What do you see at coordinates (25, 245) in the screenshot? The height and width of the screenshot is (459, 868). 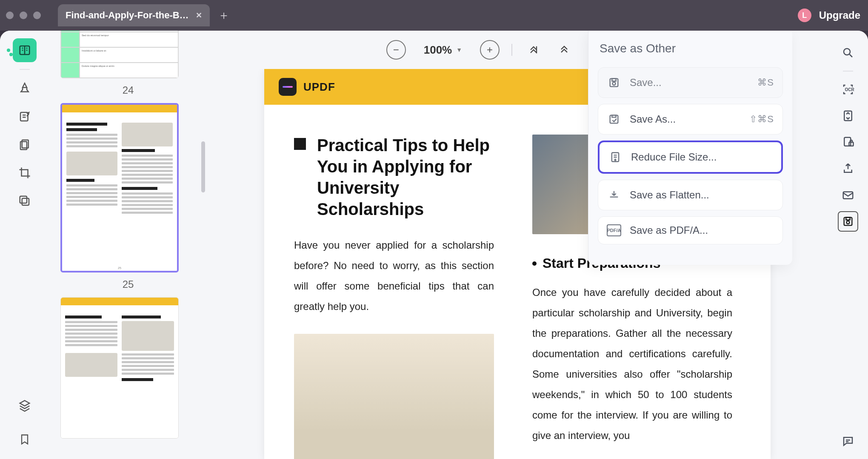 I see `left-toolbar` at bounding box center [25, 245].